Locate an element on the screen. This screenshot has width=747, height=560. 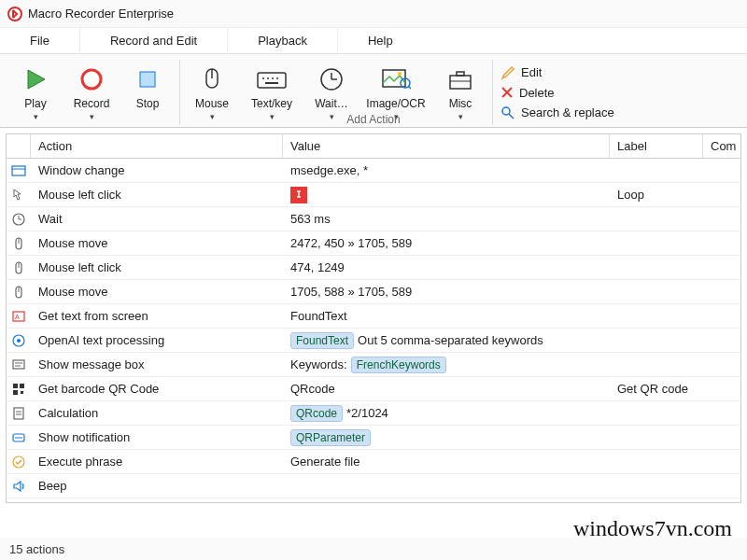
row-action: Get text from screen is located at coordinates (157, 315).